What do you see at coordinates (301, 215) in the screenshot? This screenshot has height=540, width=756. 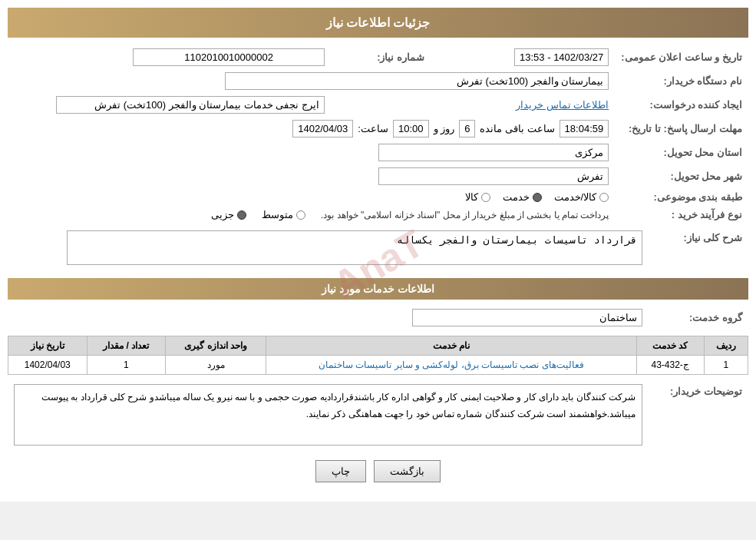 I see `radio-motavasset` at bounding box center [301, 215].